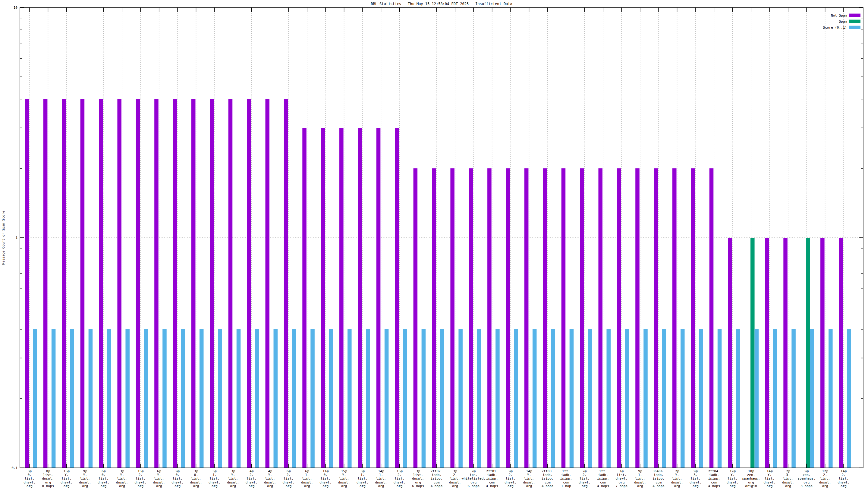 The height and width of the screenshot is (488, 868). What do you see at coordinates (529, 479) in the screenshot?
I see `x-category-label: 14@Y.list.dnswl.org5 hops` at bounding box center [529, 479].